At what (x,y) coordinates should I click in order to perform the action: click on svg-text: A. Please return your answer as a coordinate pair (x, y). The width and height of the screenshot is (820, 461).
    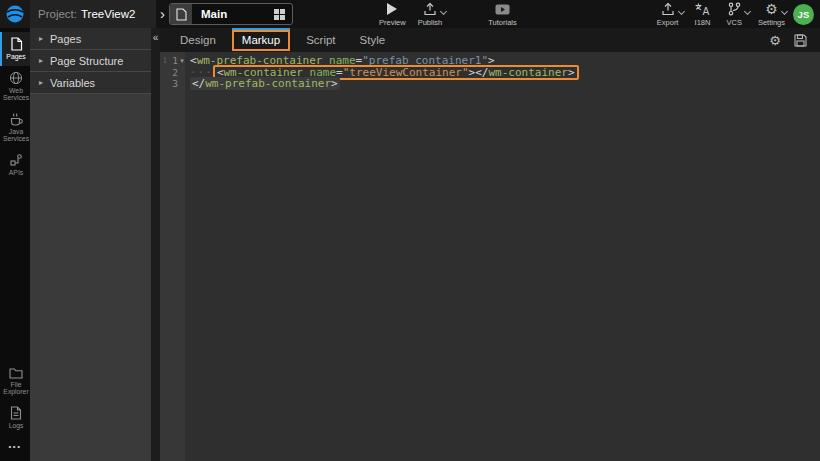
    Looking at the image, I should click on (706, 12).